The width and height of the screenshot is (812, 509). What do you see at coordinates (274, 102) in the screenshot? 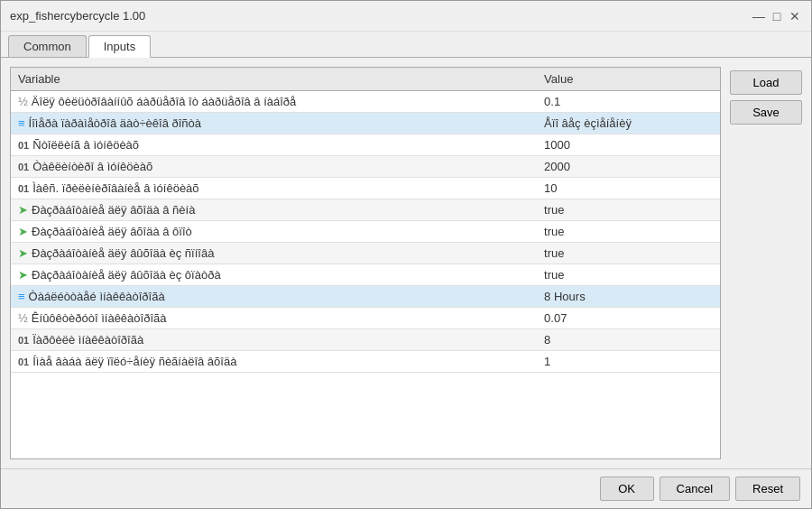
I see `variable-cell: ½Äîëÿ ôèëüòðîâàííûõ áàðüåðîâ îò áàðüåðîâ…` at bounding box center [274, 102].